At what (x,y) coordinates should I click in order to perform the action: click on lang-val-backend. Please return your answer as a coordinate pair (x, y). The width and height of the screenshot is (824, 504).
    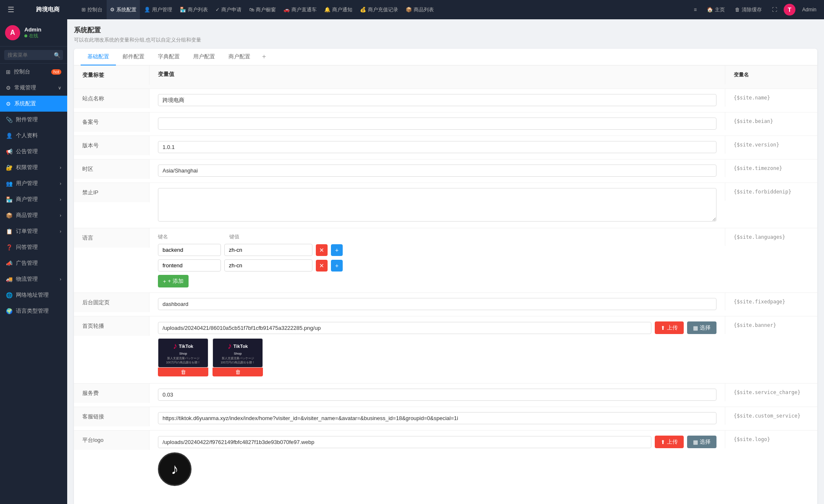
    Looking at the image, I should click on (268, 250).